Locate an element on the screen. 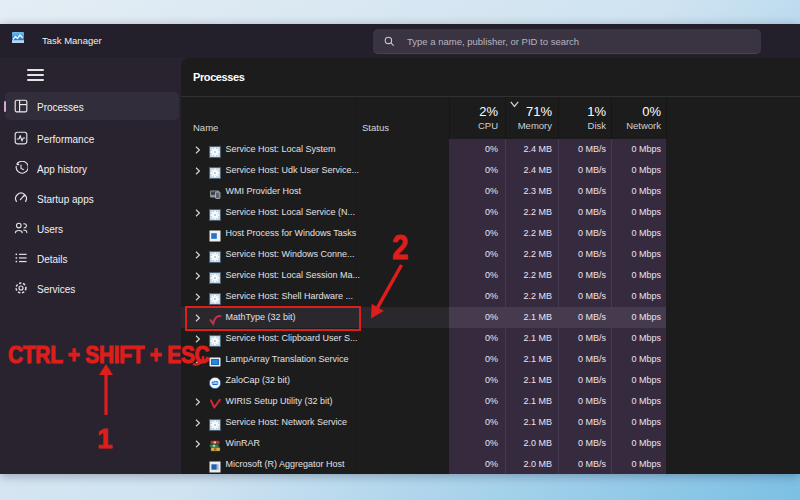 The height and width of the screenshot is (500, 800). svg-text: Zalo is located at coordinates (215, 383).